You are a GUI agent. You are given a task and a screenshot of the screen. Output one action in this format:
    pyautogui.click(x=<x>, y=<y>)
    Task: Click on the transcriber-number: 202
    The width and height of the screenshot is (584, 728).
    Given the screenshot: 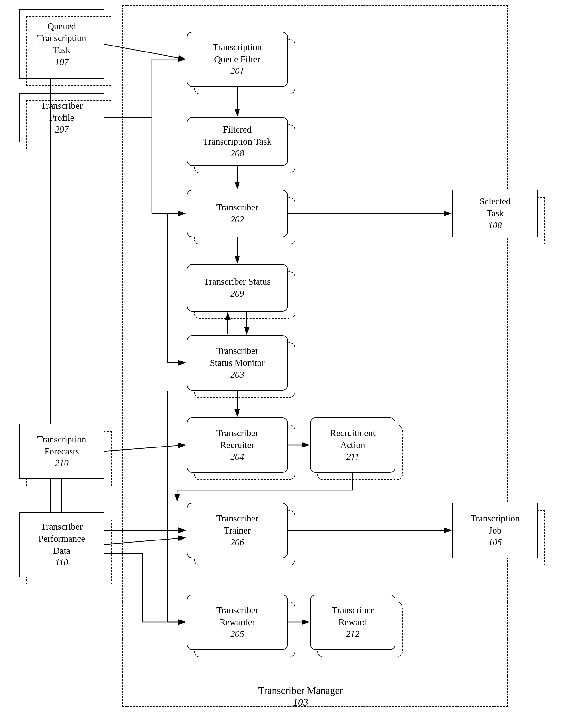 What is the action you would take?
    pyautogui.click(x=237, y=219)
    